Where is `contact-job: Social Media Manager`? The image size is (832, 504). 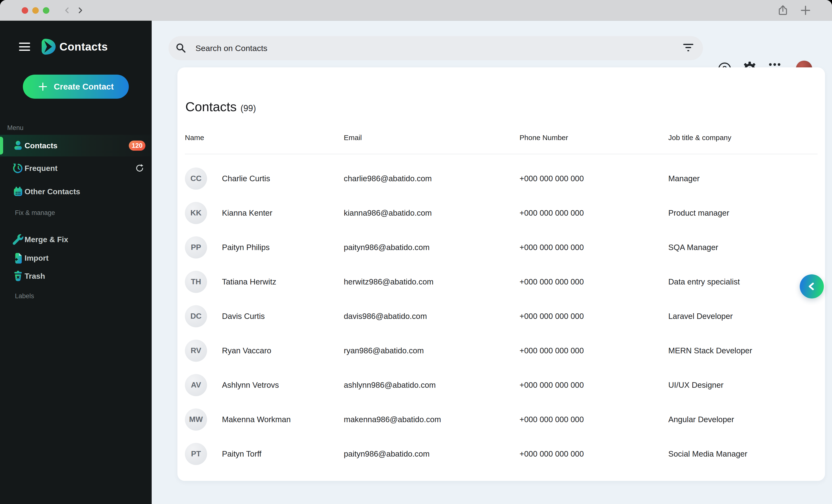 contact-job: Social Media Manager is located at coordinates (743, 454).